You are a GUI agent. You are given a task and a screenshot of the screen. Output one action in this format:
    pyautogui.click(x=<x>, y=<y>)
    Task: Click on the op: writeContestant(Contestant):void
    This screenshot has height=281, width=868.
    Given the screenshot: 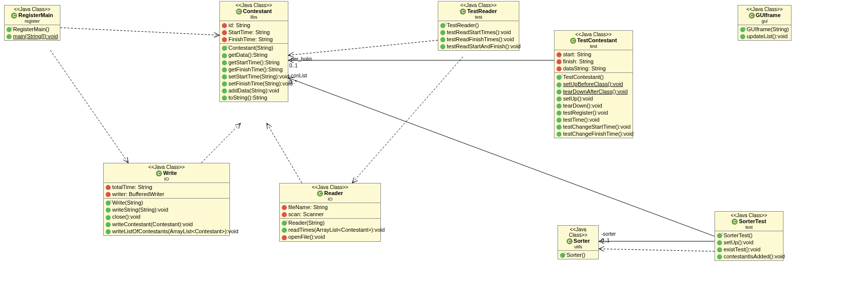 What is the action you would take?
    pyautogui.click(x=167, y=224)
    